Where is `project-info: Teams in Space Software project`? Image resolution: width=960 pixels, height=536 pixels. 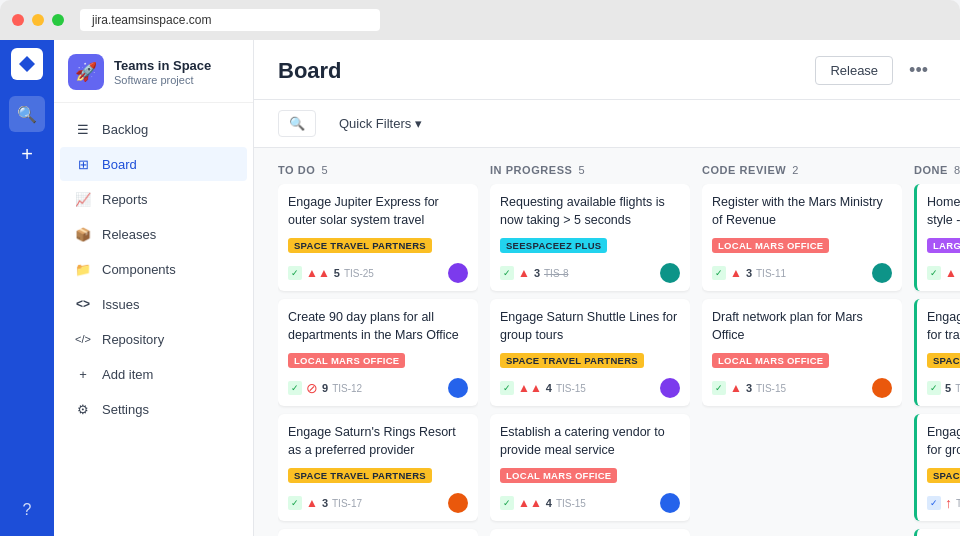 project-info: Teams in Space Software project is located at coordinates (162, 72).